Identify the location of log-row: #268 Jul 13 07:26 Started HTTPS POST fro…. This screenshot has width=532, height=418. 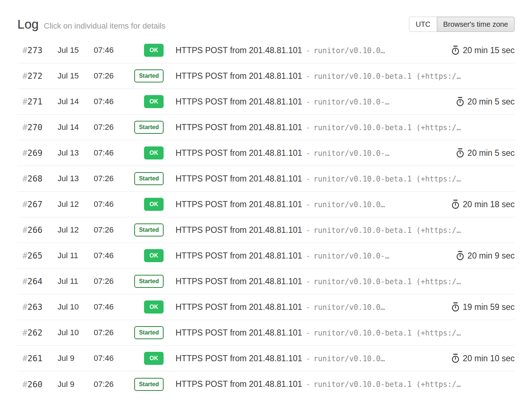
(266, 179).